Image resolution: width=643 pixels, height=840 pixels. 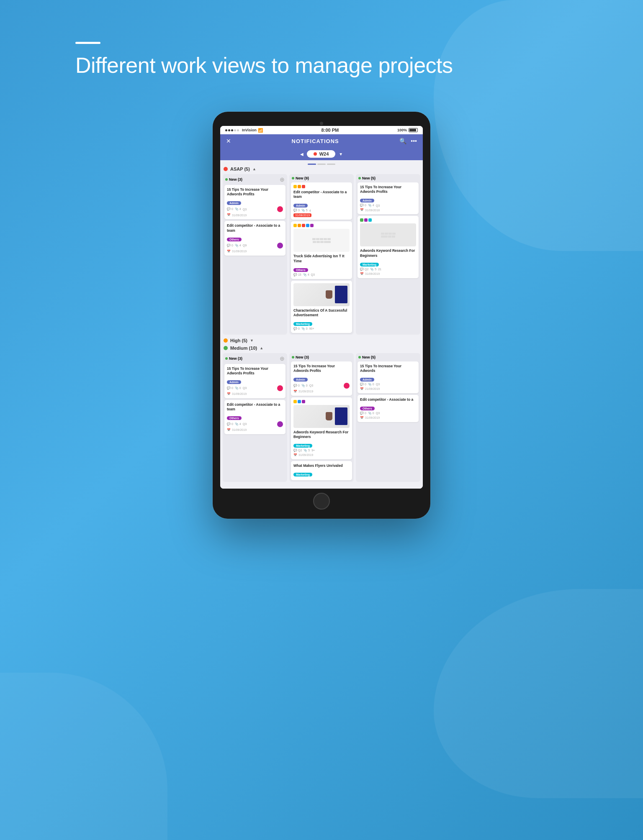 I want to click on asap-columns-grid: New (3) ⊕ 15 Tips To Increase Your Adwor…, so click(x=322, y=254).